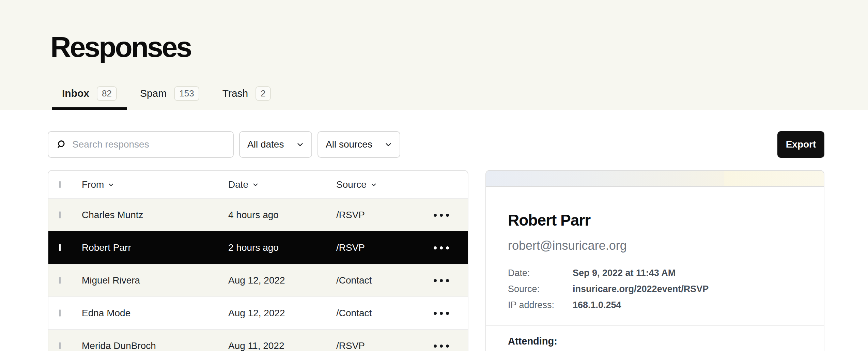 Image resolution: width=868 pixels, height=351 pixels. Describe the element at coordinates (801, 144) in the screenshot. I see `export-button: Export` at that location.